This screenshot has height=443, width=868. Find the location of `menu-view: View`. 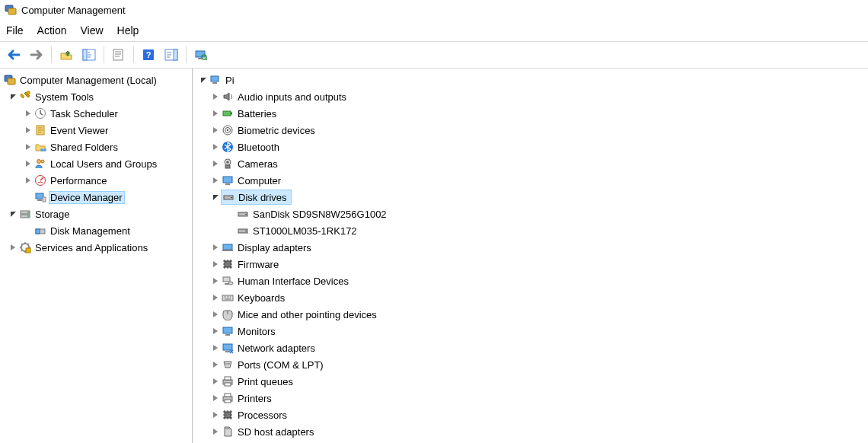

menu-view: View is located at coordinates (91, 30).